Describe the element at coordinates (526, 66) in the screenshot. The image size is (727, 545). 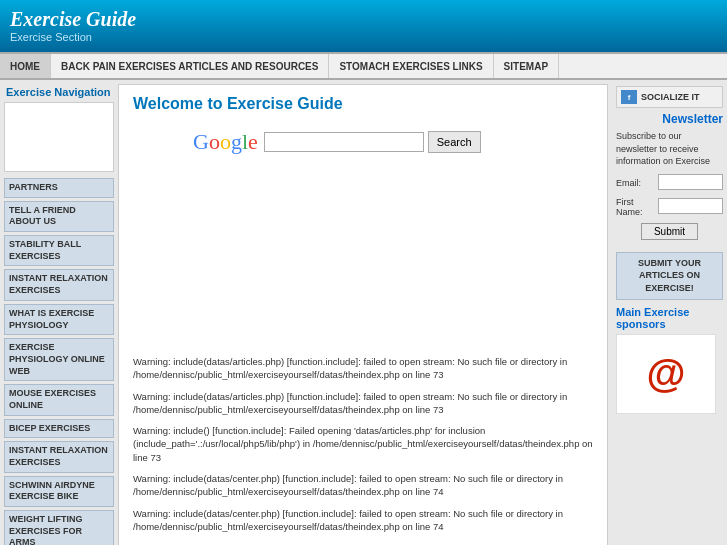
I see `nav-item-sitemap: SITEMAP` at that location.